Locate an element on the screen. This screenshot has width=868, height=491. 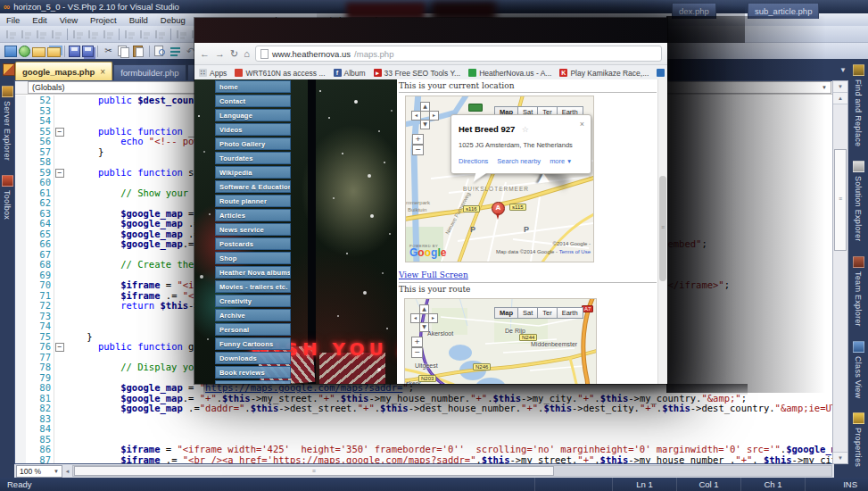
browser-scrollbar: ≡ is located at coordinates (662, 232).